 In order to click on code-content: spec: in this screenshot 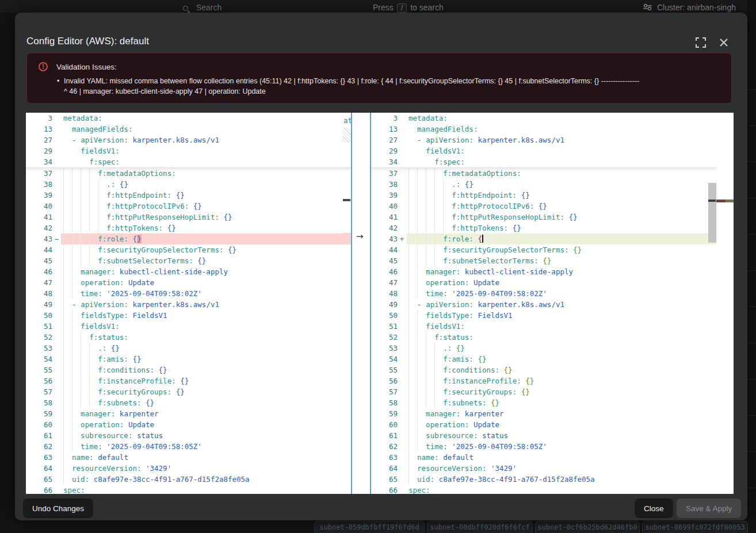, I will do `click(206, 489)`.